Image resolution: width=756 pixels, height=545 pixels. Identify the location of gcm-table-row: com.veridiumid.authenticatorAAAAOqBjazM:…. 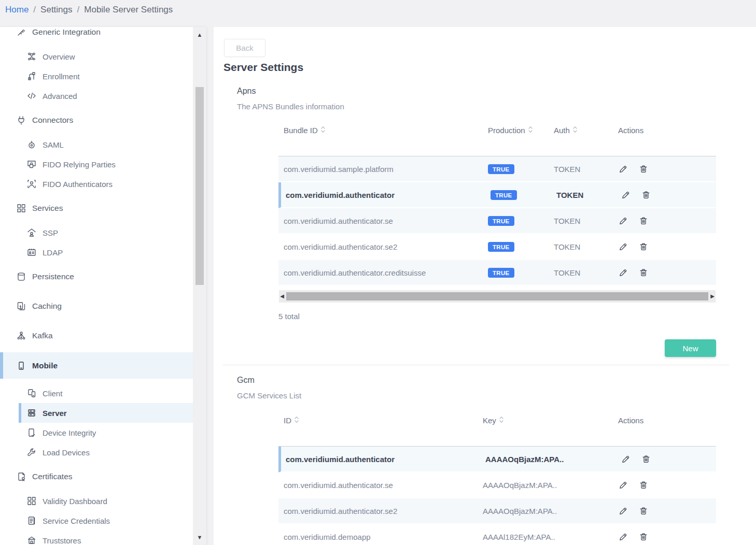
(497, 460).